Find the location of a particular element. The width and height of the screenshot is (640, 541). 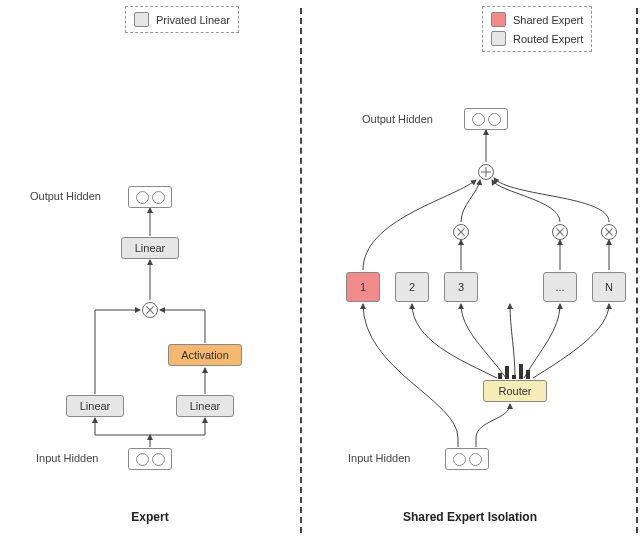

router-histogram-icon is located at coordinates (514, 372).